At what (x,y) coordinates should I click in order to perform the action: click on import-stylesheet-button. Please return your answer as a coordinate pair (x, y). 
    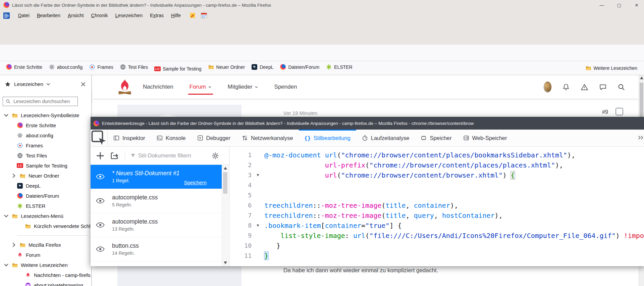
    Looking at the image, I should click on (114, 156).